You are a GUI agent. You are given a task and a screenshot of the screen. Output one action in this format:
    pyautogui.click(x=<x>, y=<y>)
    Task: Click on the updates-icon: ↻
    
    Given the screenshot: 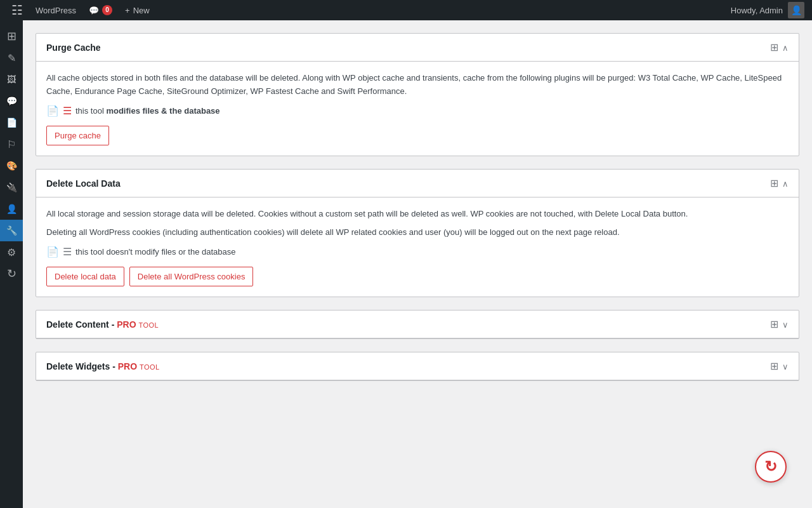 What is the action you would take?
    pyautogui.click(x=11, y=274)
    